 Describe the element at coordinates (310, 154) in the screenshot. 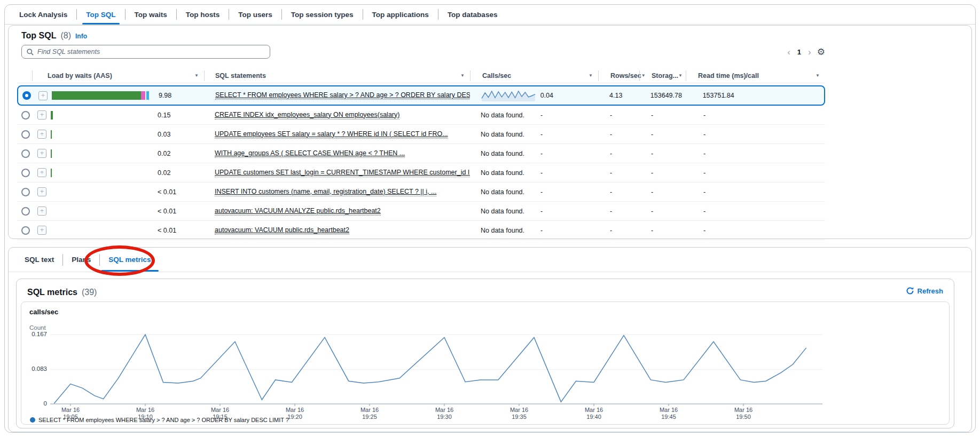

I see `sql-statement-link: WITH age_groups AS ( SELECT CASE WHEN ag…` at that location.